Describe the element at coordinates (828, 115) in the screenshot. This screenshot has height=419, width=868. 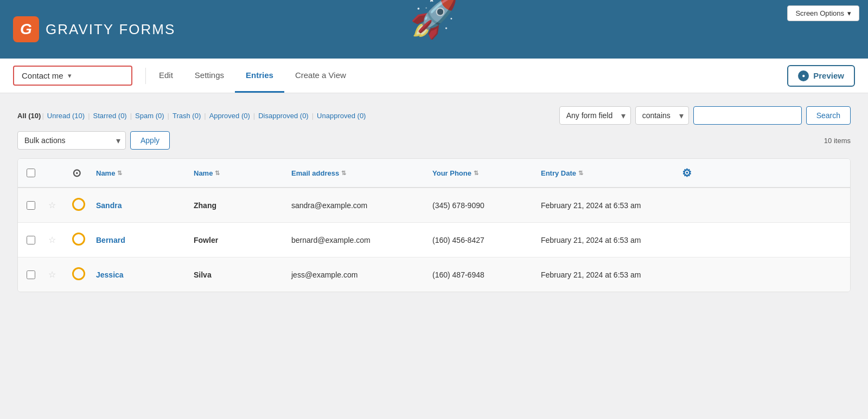
I see `search-button: Search` at that location.